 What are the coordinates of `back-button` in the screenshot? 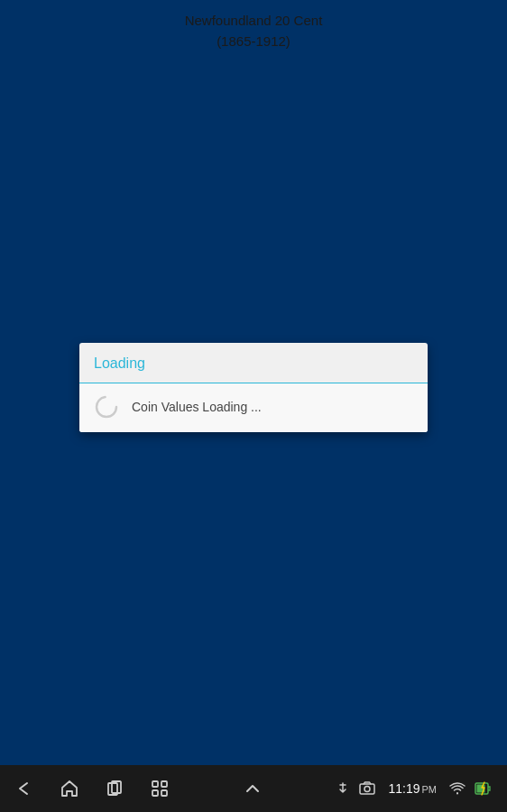 It's located at (24, 789).